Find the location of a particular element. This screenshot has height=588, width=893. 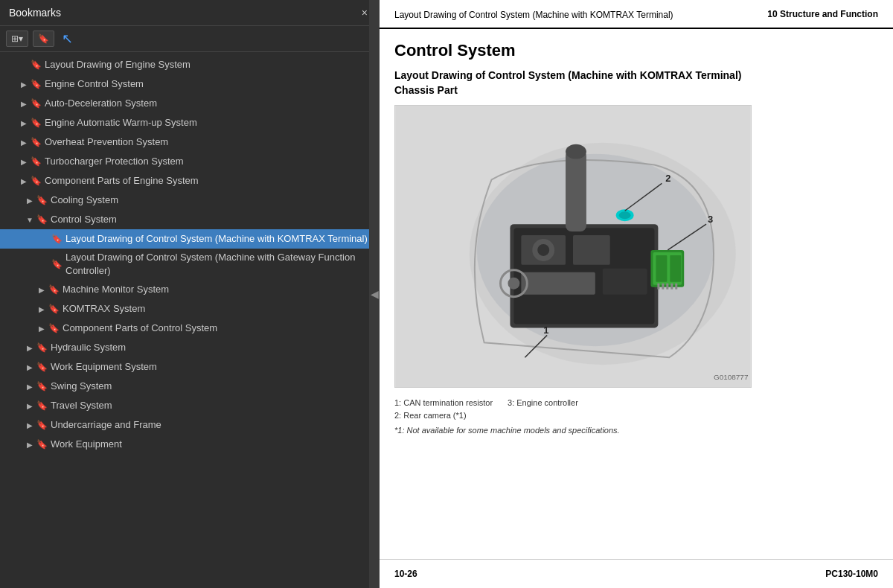

bookmark-icon-control: 🔖 is located at coordinates (42, 220).